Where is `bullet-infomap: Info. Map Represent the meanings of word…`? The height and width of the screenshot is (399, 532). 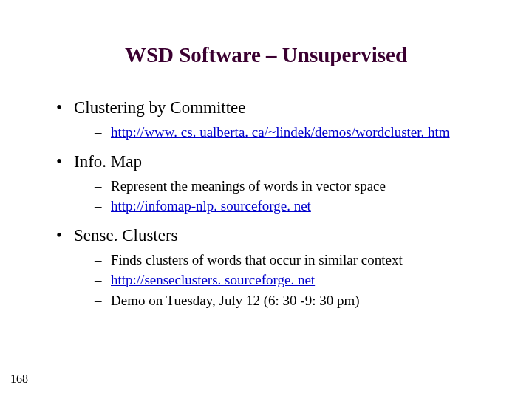
bullet-infomap: Info. Map Represent the meanings of word… is located at coordinates (270, 183).